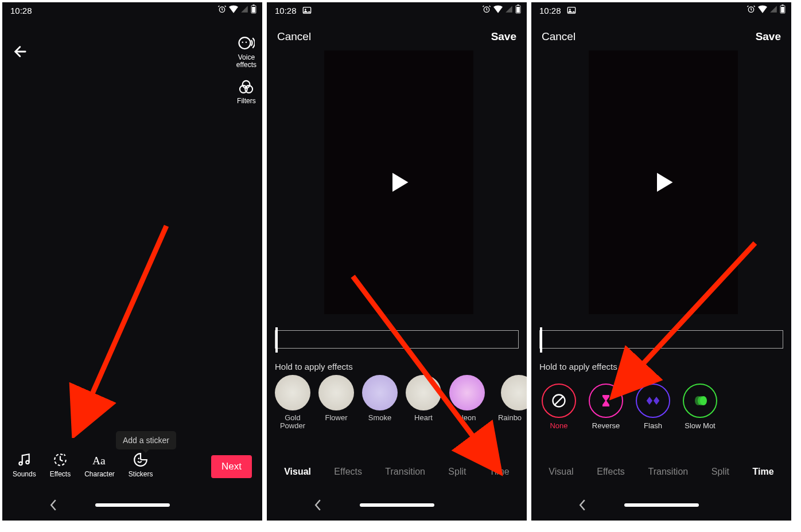 Image resolution: width=801 pixels, height=532 pixels. Describe the element at coordinates (21, 53) in the screenshot. I see `back-button` at that location.